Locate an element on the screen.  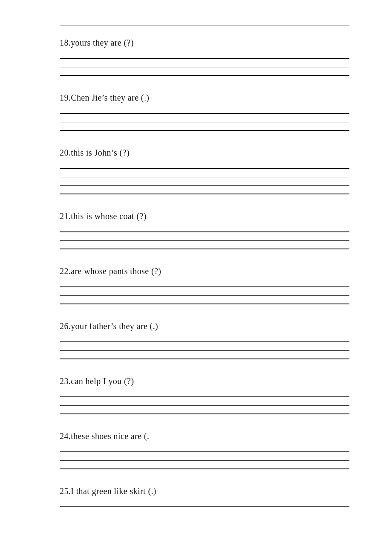
exercise-block-23: 23.can help I you (?) is located at coordinates (205, 394).